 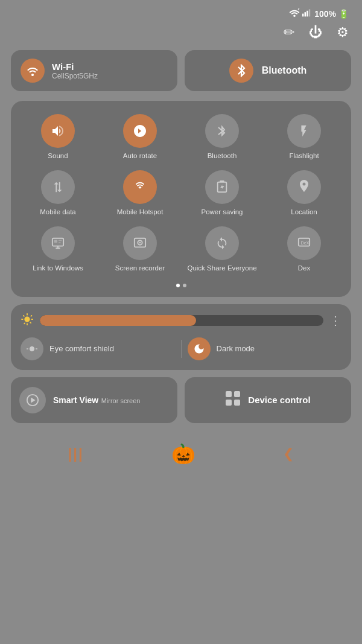 What do you see at coordinates (140, 212) in the screenshot?
I see `hotspot-label: Mobile Hotspot` at bounding box center [140, 212].